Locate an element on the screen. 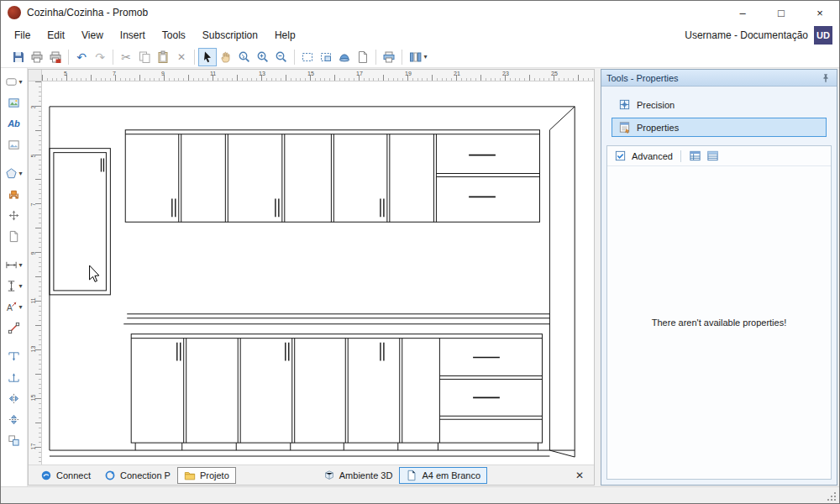  tab-connect: Connect is located at coordinates (66, 475).